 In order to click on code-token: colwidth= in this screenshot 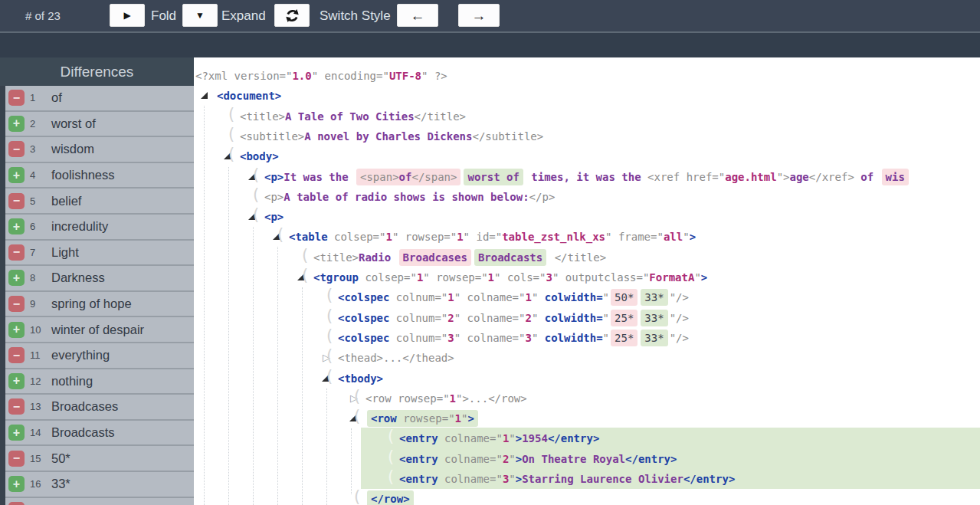, I will do `click(574, 318)`.